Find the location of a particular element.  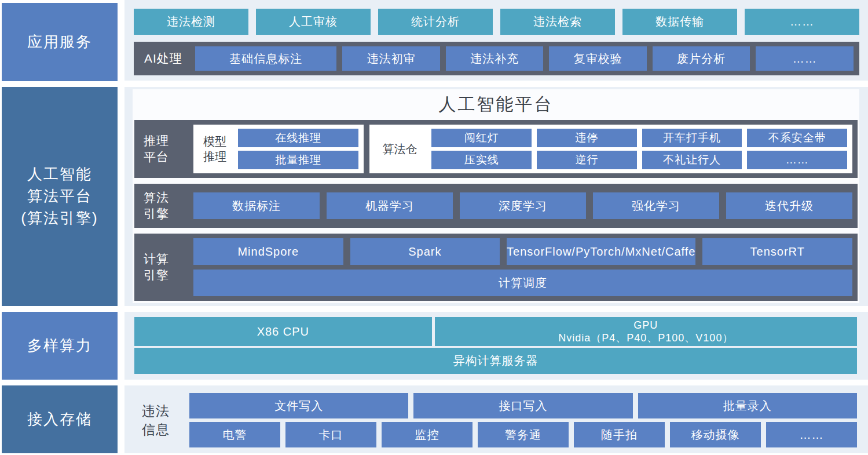

model-inference-item: 批量推理 is located at coordinates (298, 160).